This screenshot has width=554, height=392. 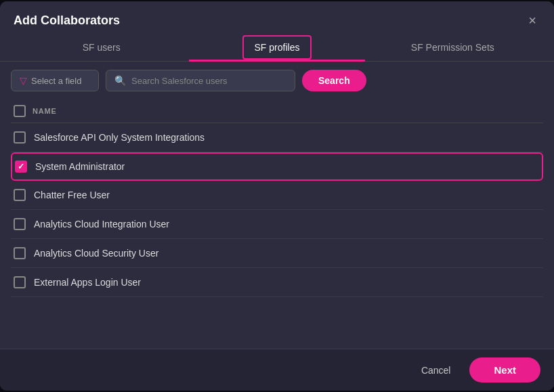 What do you see at coordinates (66, 20) in the screenshot?
I see `modal-title: Add Collaborators` at bounding box center [66, 20].